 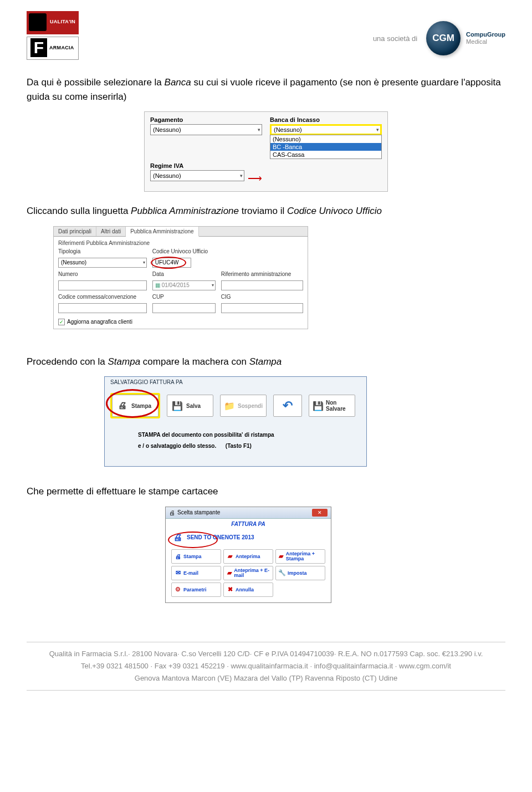 I want to click on regime-combo: (Nessuno) ▾, so click(x=197, y=176).